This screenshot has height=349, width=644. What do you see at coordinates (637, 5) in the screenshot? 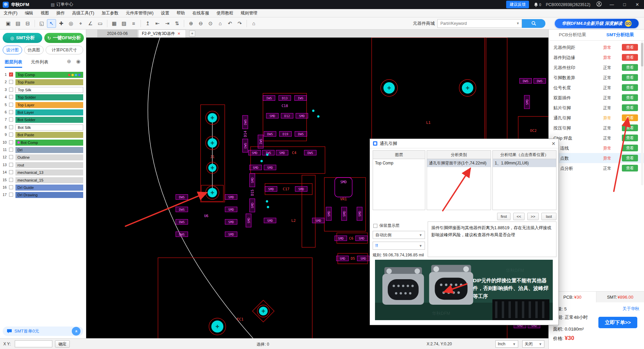
I see `close-button: ✕` at bounding box center [637, 5].